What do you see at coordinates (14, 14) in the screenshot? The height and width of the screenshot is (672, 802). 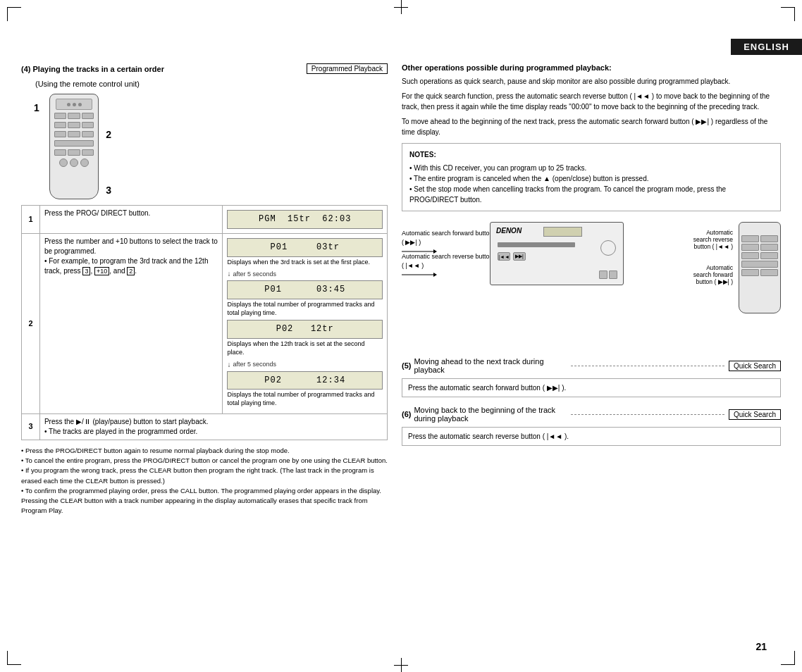 I see `corner-mark-tl` at bounding box center [14, 14].